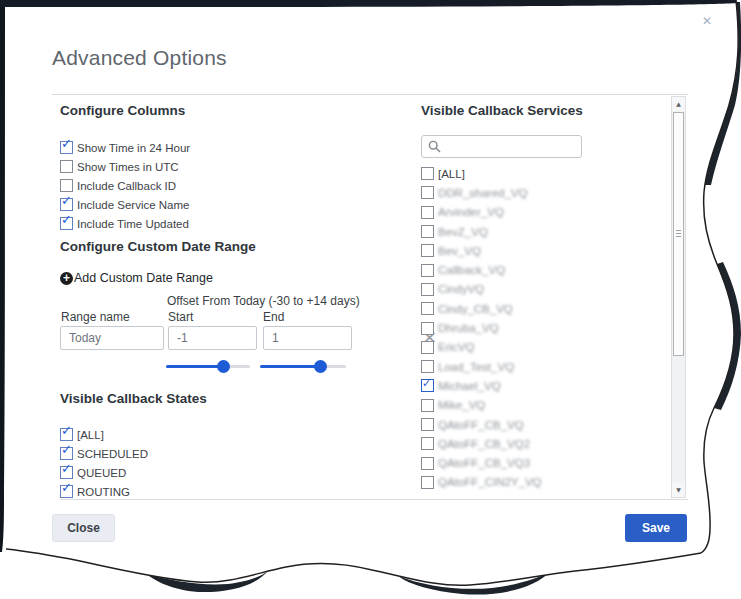  What do you see at coordinates (510, 147) in the screenshot?
I see `services-search-input` at bounding box center [510, 147].